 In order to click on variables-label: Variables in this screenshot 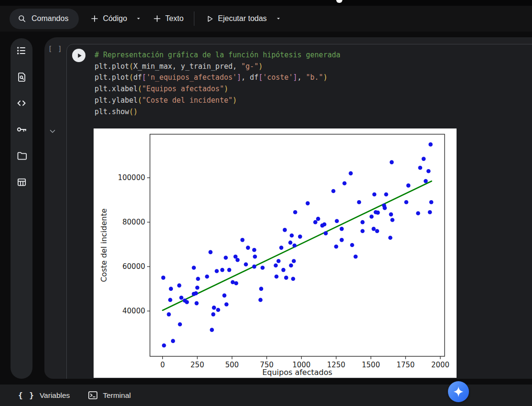, I will do `click(54, 395)`.